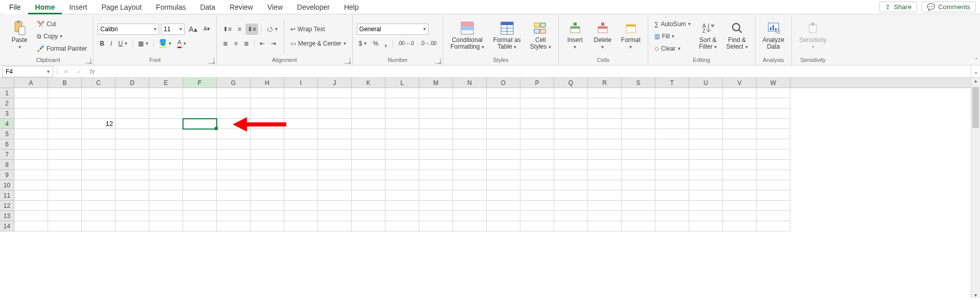 The width and height of the screenshot is (980, 300). Describe the element at coordinates (740, 83) in the screenshot. I see `column-header-V: V` at that location.